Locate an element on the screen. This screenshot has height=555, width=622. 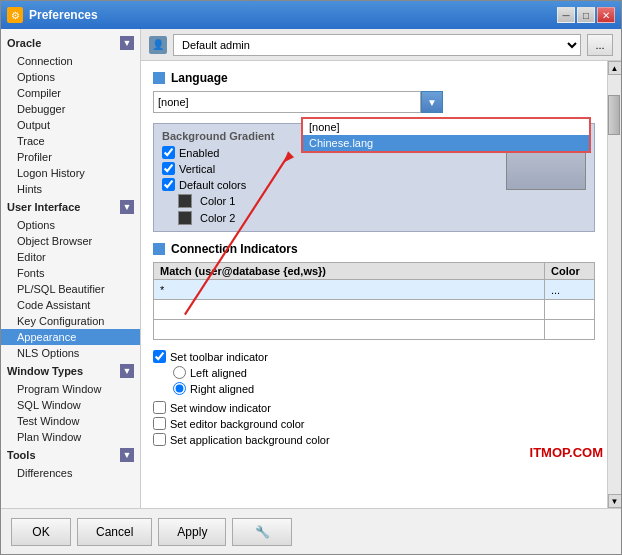
default-colors-checkbox is located at coordinates (168, 184).